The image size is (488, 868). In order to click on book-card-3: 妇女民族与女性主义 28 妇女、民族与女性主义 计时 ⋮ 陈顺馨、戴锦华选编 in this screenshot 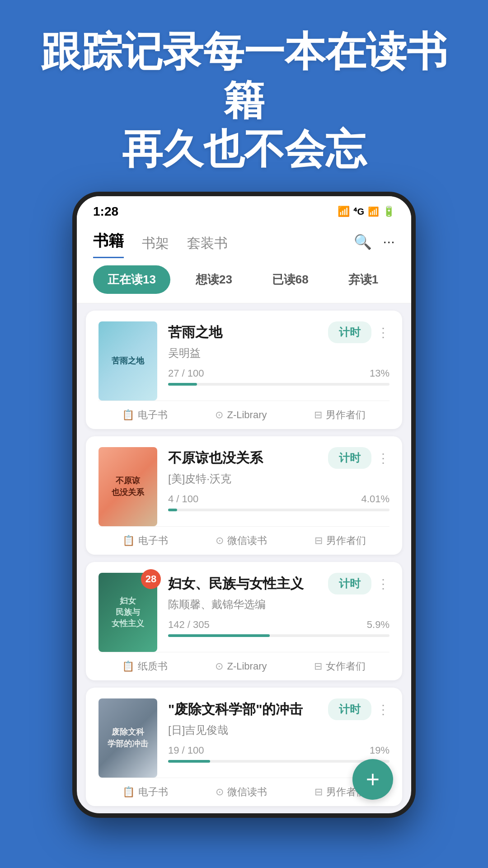, I will do `click(244, 621)`.